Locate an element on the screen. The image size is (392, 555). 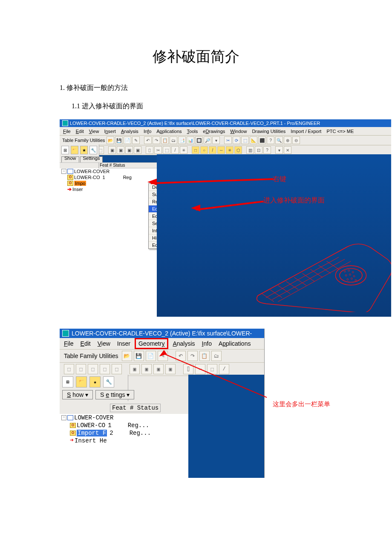
menu-geometry-highlighted: Geometry is located at coordinates (152, 344).